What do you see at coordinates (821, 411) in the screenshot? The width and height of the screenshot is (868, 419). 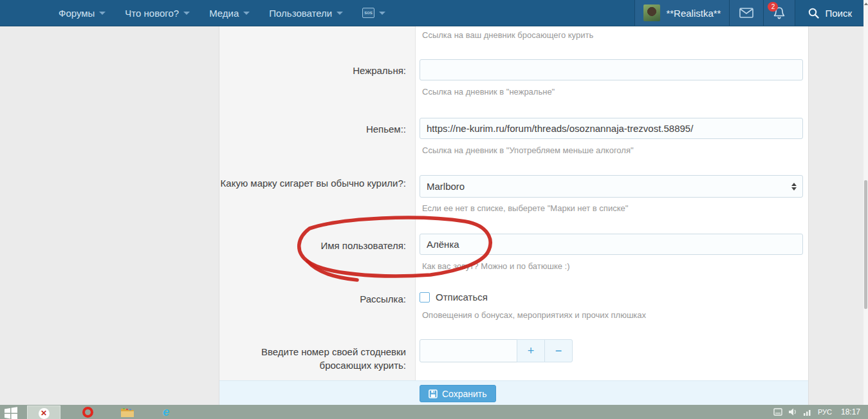 I see `system-tray: РУС 18:17` at bounding box center [821, 411].